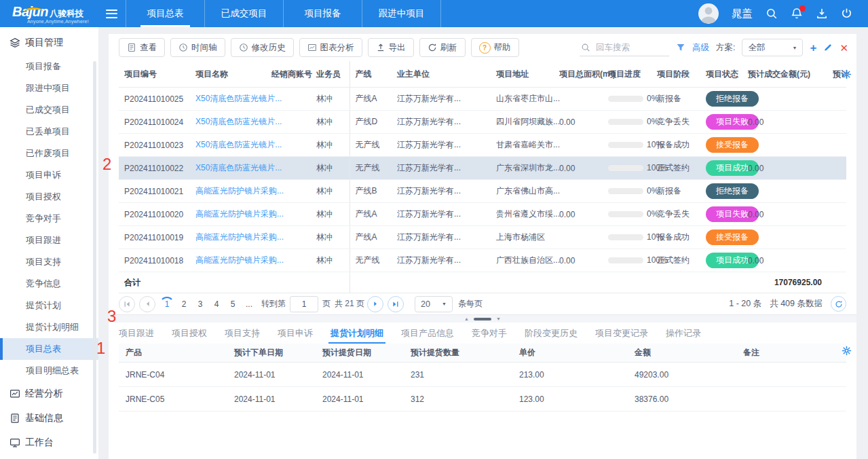 The width and height of the screenshot is (868, 459). What do you see at coordinates (49, 219) in the screenshot?
I see `sidebar-item-8: 竞争对手` at bounding box center [49, 219].